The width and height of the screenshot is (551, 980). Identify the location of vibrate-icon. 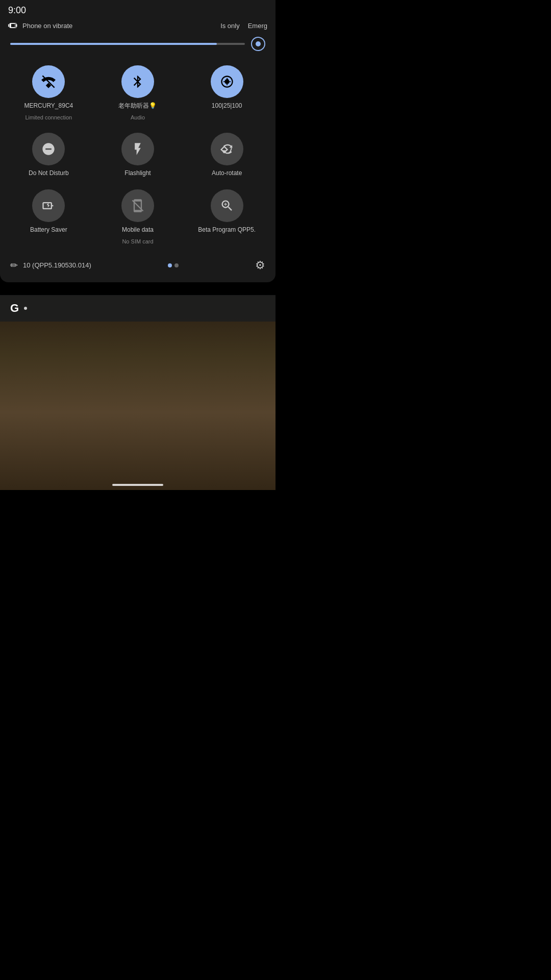
(13, 26).